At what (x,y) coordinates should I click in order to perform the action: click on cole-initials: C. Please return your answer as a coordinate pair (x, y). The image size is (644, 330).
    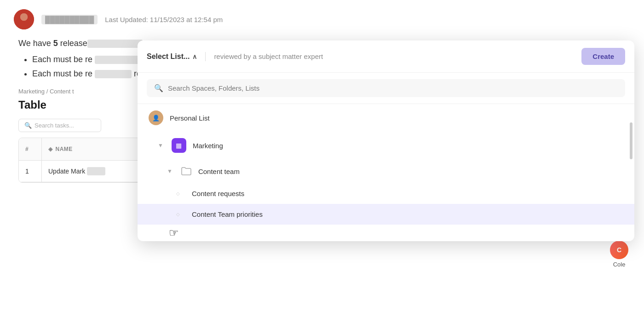
    Looking at the image, I should click on (619, 250).